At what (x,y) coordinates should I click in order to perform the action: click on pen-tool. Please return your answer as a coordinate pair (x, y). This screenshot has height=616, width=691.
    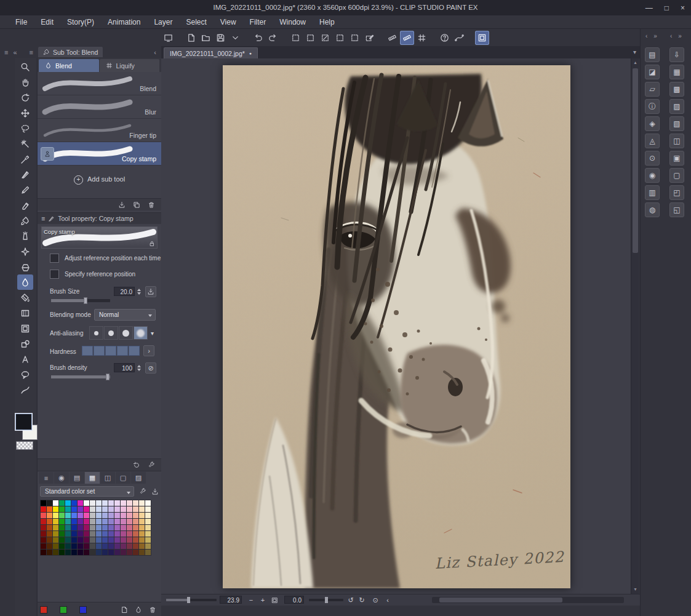
    Looking at the image, I should click on (25, 175).